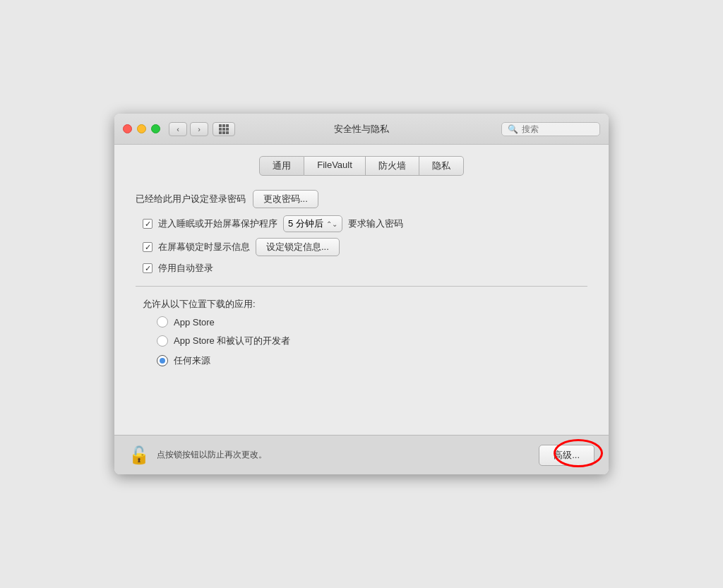  Describe the element at coordinates (372, 341) in the screenshot. I see `radio-appstore-dev-row: App Store 和被认可的开发者` at that location.